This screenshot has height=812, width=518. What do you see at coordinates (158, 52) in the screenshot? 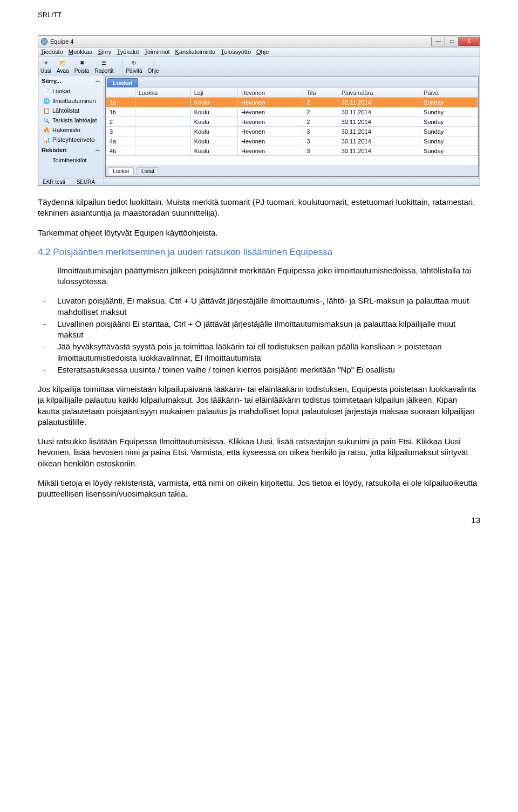
I see `menu-item: Toiminnot` at bounding box center [158, 52].